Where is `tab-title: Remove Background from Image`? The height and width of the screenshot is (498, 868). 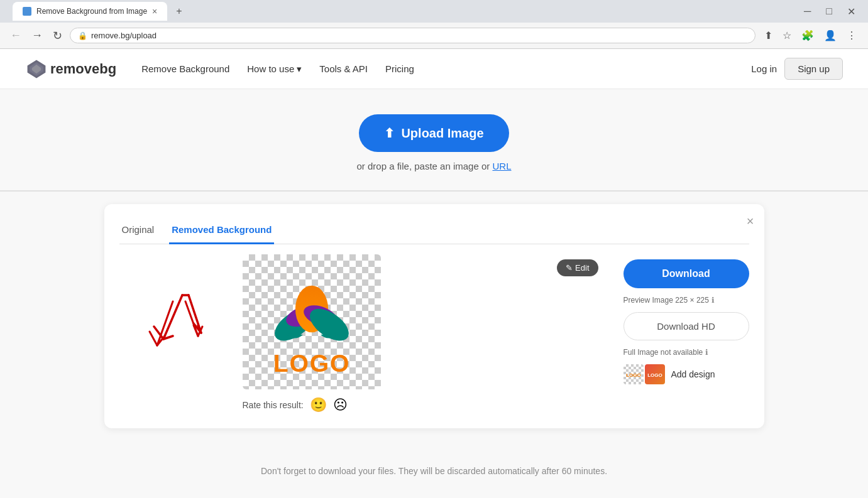 tab-title: Remove Background from Image is located at coordinates (92, 11).